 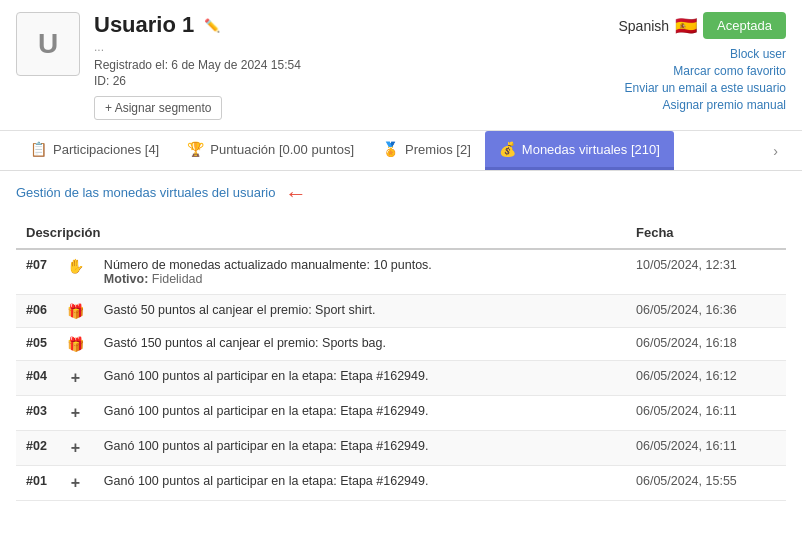 I want to click on row-date: 10/05/2024, 12:31, so click(x=706, y=272).